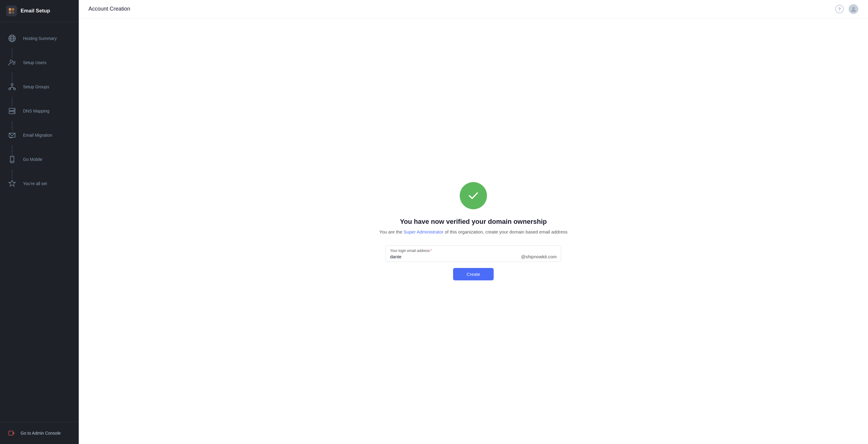  What do you see at coordinates (35, 184) in the screenshot?
I see `sidebar-item-label-youre-all-set: You're all set` at bounding box center [35, 184].